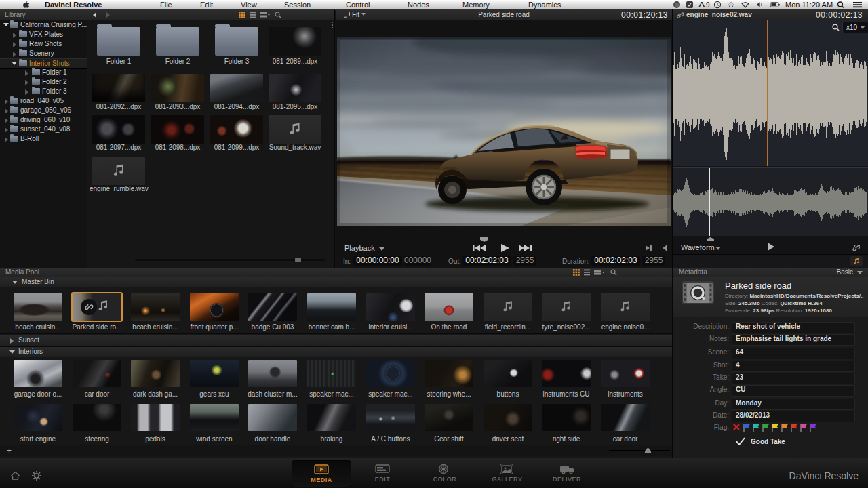 The image size is (868, 488). Describe the element at coordinates (809, 5) in the screenshot. I see `svg-text: Mon 11:20 AM` at that location.